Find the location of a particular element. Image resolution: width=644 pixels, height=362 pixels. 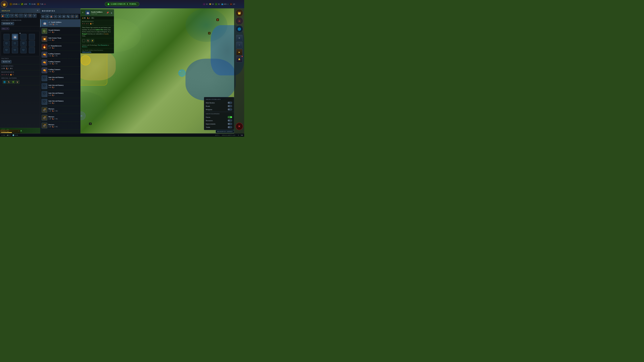

btn-disband: ✗ is located at coordinates (34, 16).